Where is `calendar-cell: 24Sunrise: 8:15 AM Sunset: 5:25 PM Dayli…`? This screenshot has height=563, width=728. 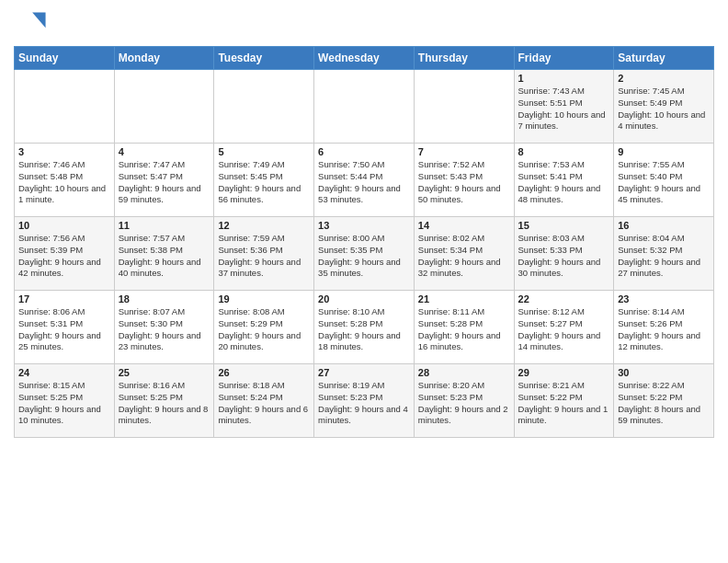 calendar-cell: 24Sunrise: 8:15 AM Sunset: 5:25 PM Dayli… is located at coordinates (64, 401).